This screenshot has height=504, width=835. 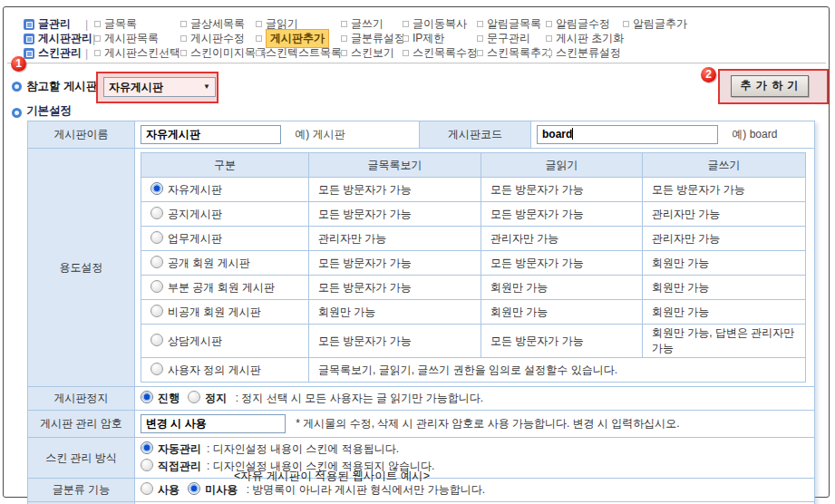 I want to click on menu-item-phrase-manage: 문구관리, so click(x=511, y=38).